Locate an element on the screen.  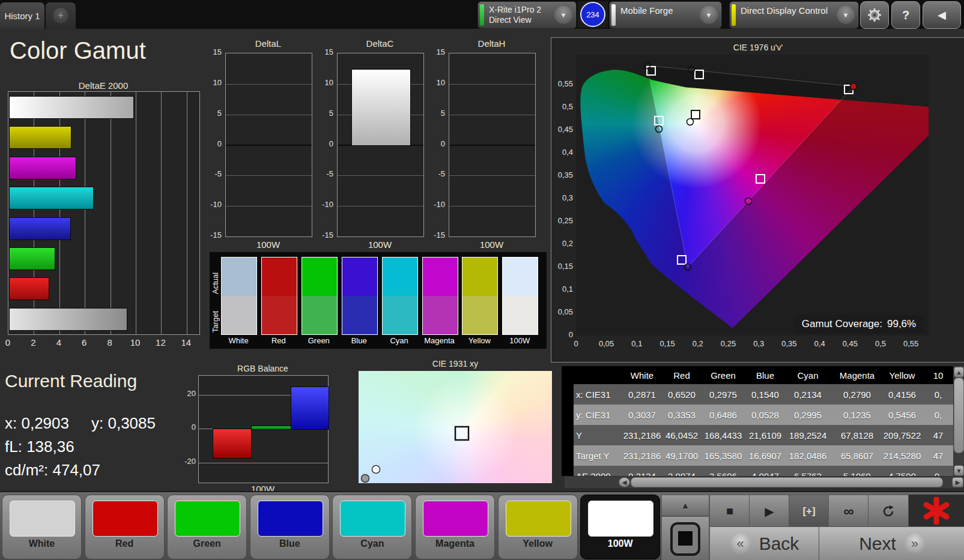
cie1976-y-tick: 0,55 is located at coordinates (563, 84).